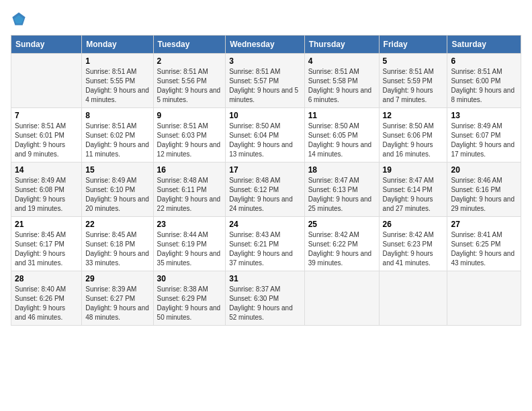  I want to click on calendar-cell: 28Sunrise: 8:40 AMSunset: 6:26 PMDayligh…, so click(47, 298).